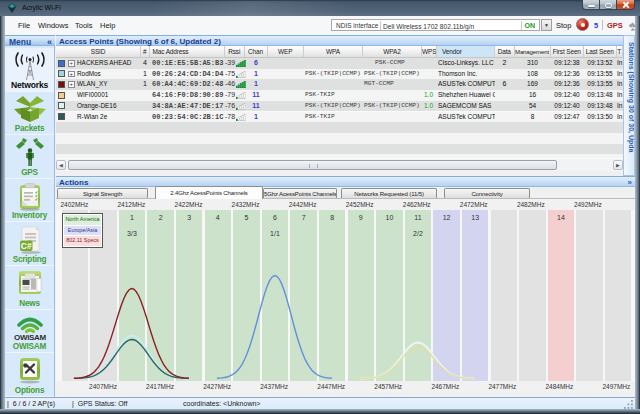  I want to click on svg-text: OWiSAM, so click(30, 338).